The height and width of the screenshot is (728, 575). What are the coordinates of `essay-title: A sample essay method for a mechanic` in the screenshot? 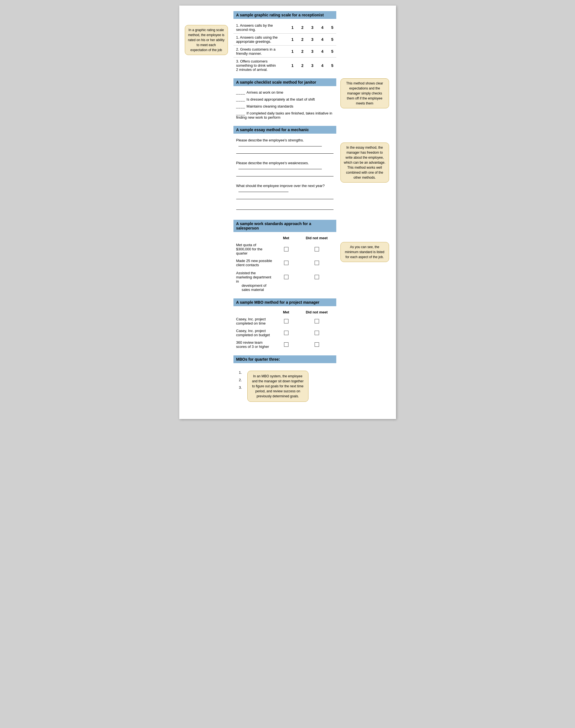 It's located at (285, 130).